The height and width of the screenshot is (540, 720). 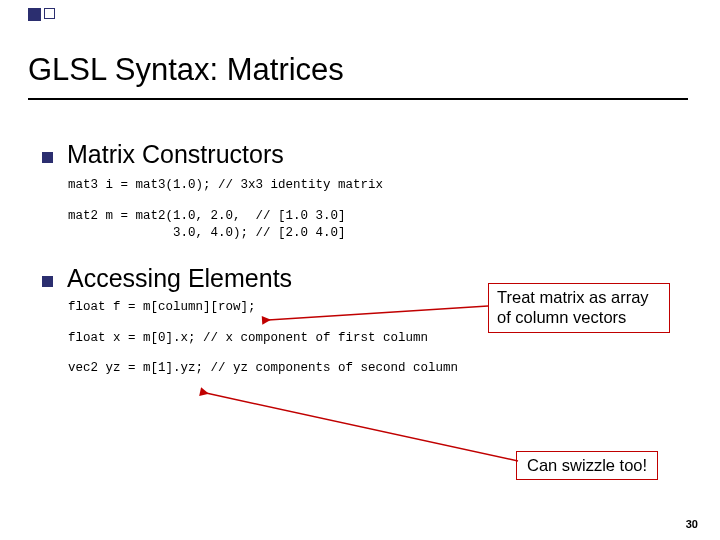 I want to click on section-heading: Accessing Elements, so click(x=180, y=278).